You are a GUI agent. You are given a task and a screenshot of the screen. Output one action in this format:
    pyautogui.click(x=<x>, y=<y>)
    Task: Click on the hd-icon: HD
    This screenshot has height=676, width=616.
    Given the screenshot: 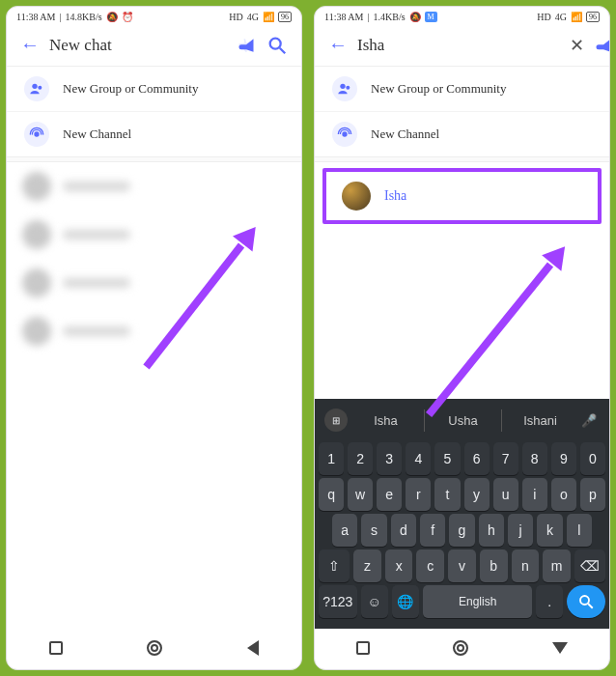 What is the action you would take?
    pyautogui.click(x=544, y=17)
    